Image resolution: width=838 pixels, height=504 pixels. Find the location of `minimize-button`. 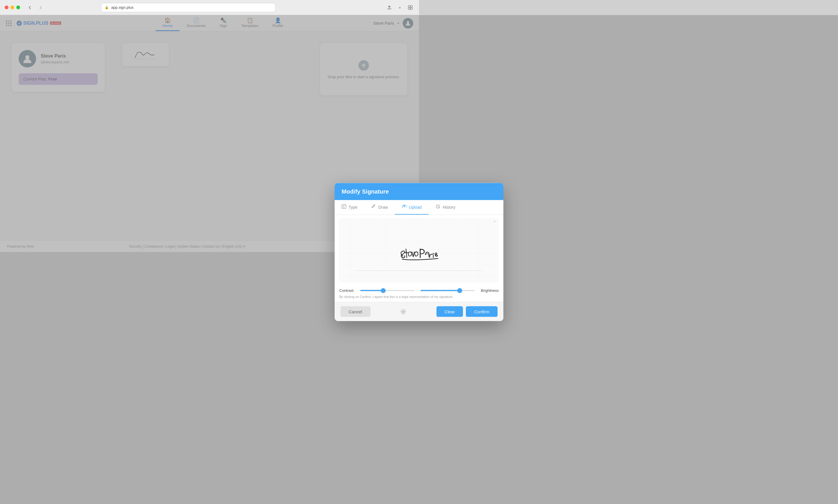

minimize-button is located at coordinates (12, 7).